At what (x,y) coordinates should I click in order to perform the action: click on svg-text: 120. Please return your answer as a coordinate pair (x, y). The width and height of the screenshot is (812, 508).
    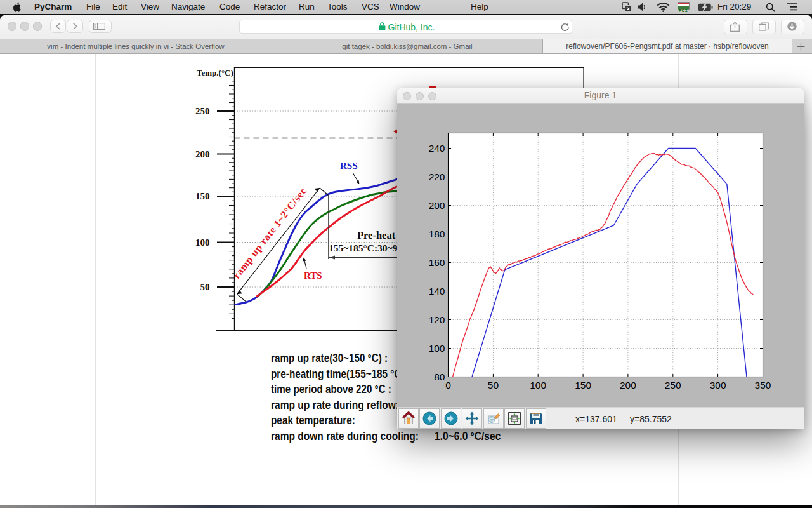
    Looking at the image, I should click on (437, 320).